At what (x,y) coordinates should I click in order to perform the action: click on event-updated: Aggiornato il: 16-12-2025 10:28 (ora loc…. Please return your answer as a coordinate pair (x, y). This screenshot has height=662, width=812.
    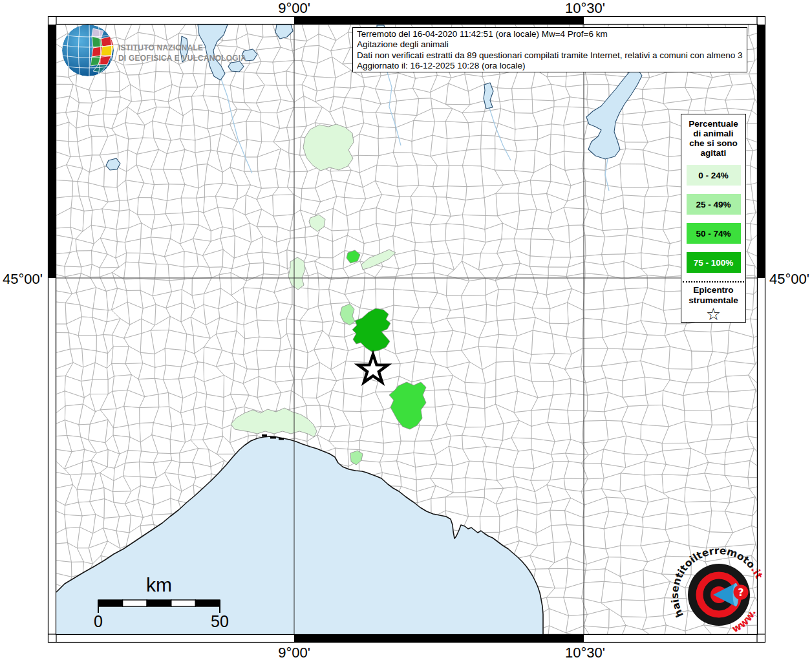
    Looking at the image, I should click on (550, 66).